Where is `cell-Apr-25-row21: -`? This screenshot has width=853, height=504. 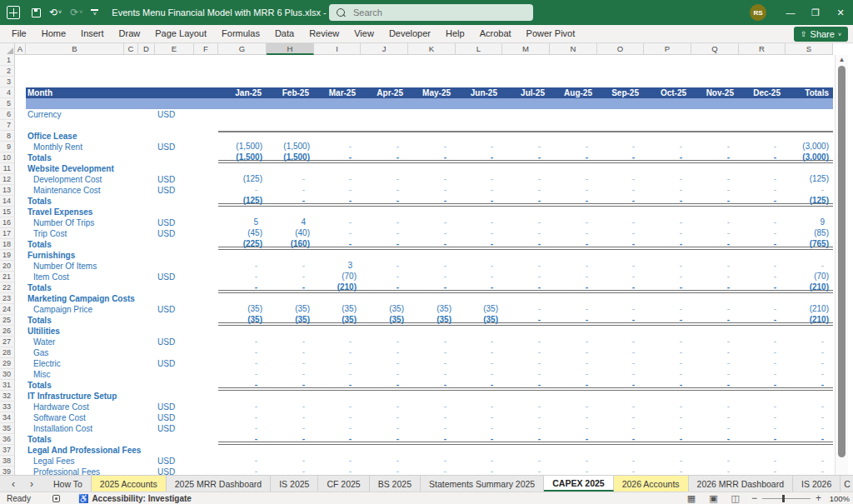 cell-Apr-25-row21: - is located at coordinates (385, 277).